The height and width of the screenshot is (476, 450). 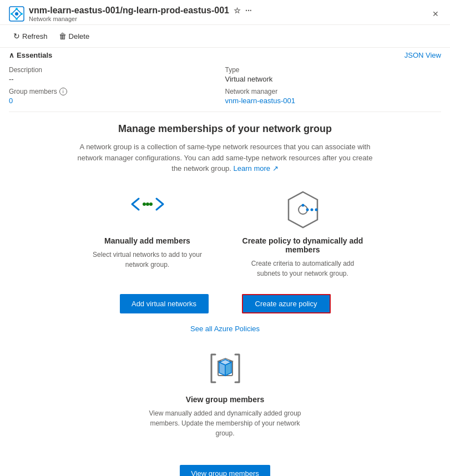 I want to click on bottom-btn-row: View group members, so click(x=225, y=470).